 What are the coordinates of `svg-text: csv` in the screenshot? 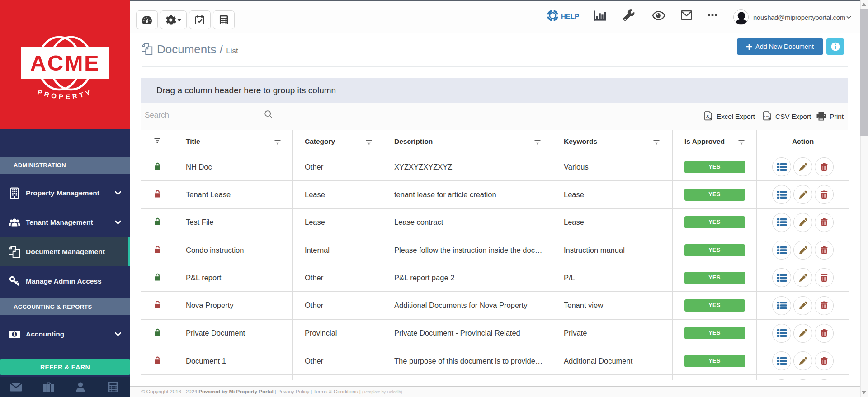 It's located at (767, 116).